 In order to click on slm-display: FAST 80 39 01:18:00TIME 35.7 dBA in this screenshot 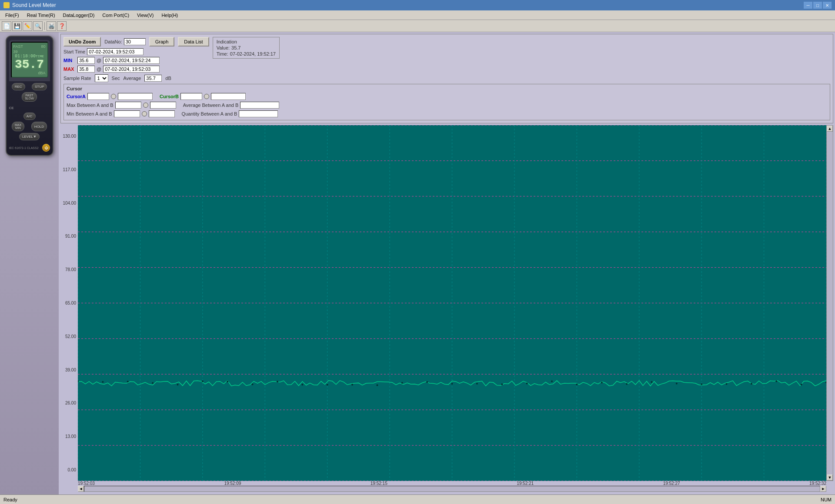, I will do `click(30, 60)`.